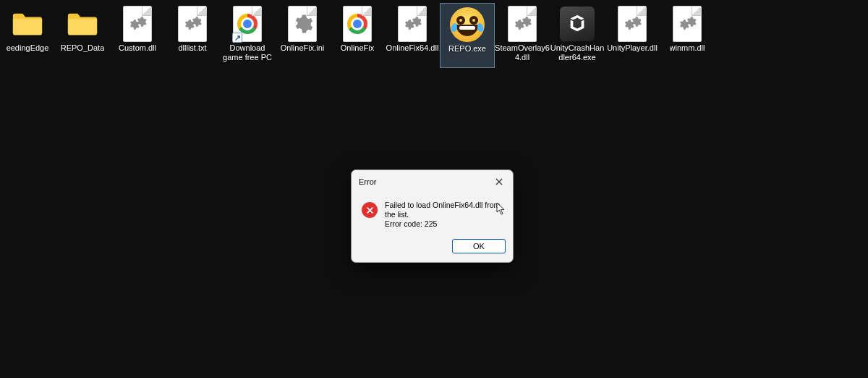 The image size is (868, 378). What do you see at coordinates (499, 182) in the screenshot?
I see `dialog-close-button` at bounding box center [499, 182].